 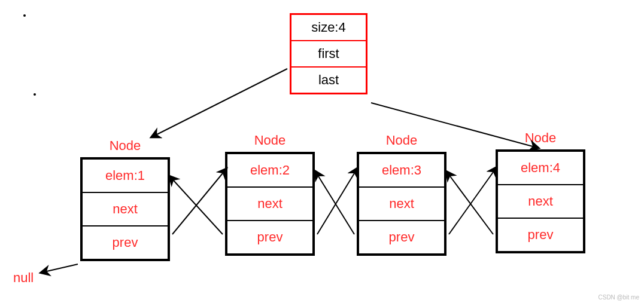 What do you see at coordinates (23, 278) in the screenshot?
I see `null-label: null` at bounding box center [23, 278].